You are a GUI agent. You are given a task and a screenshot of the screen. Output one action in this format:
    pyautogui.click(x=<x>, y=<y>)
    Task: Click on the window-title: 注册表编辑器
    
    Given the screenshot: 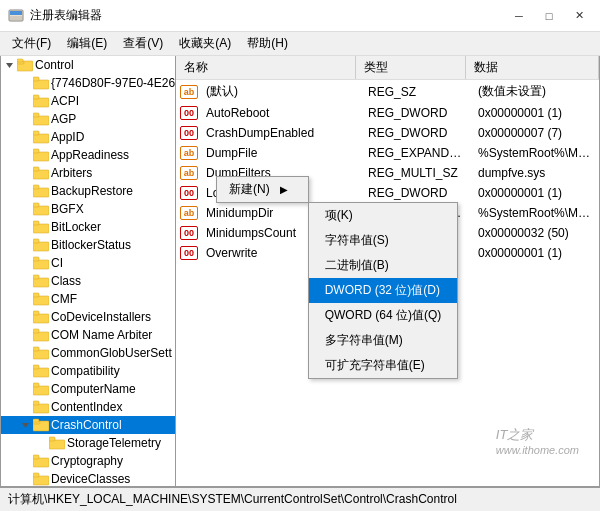 What is the action you would take?
    pyautogui.click(x=66, y=16)
    